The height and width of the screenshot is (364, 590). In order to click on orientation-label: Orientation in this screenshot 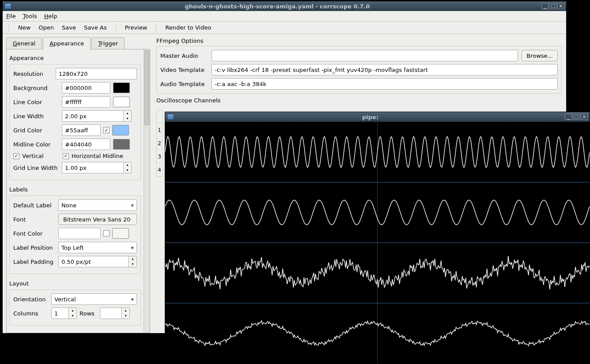, I will do `click(31, 299)`.